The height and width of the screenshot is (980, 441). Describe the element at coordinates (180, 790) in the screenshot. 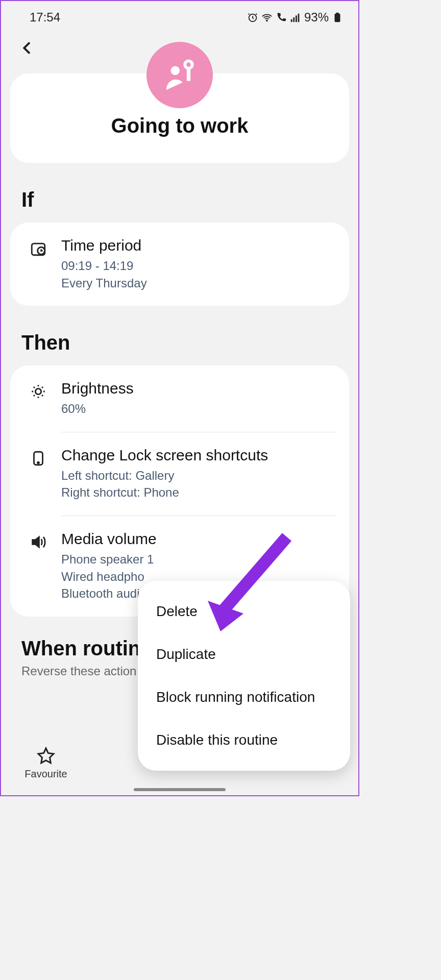

I see `home-indicator` at that location.